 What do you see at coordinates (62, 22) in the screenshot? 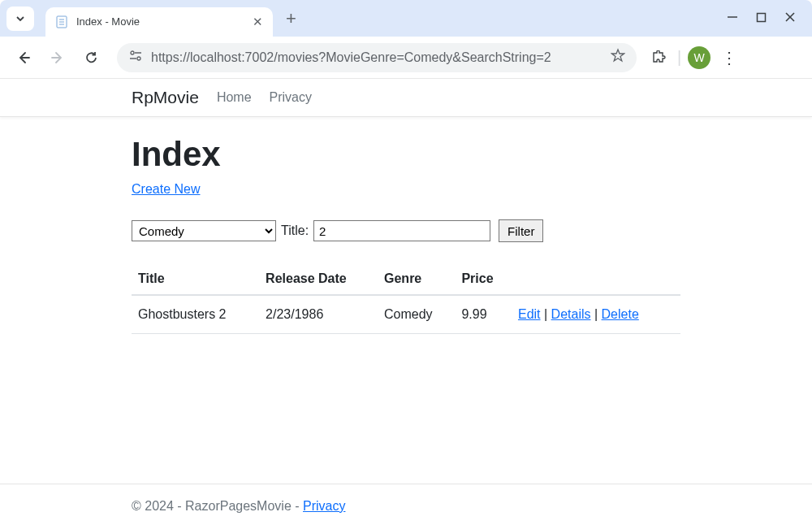
I see `tab-favicon-icon` at bounding box center [62, 22].